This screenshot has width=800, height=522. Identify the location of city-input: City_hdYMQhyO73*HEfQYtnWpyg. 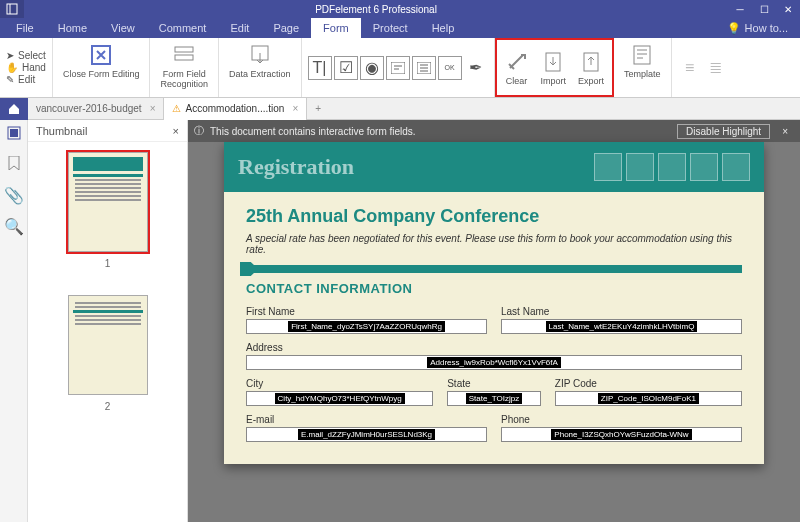
(340, 398).